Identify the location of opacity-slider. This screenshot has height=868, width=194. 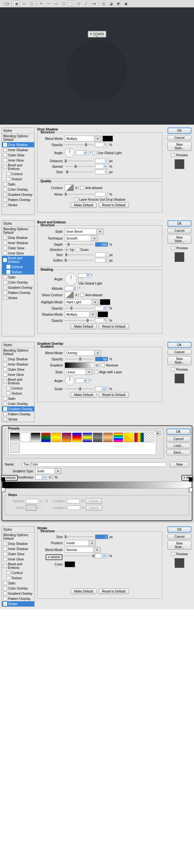
(79, 145).